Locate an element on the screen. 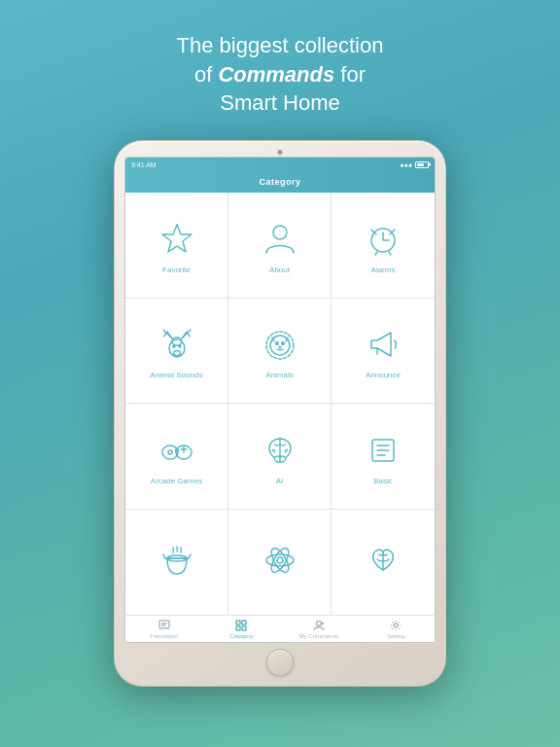 This screenshot has width=560, height=747. category-animals: Animals is located at coordinates (280, 352).